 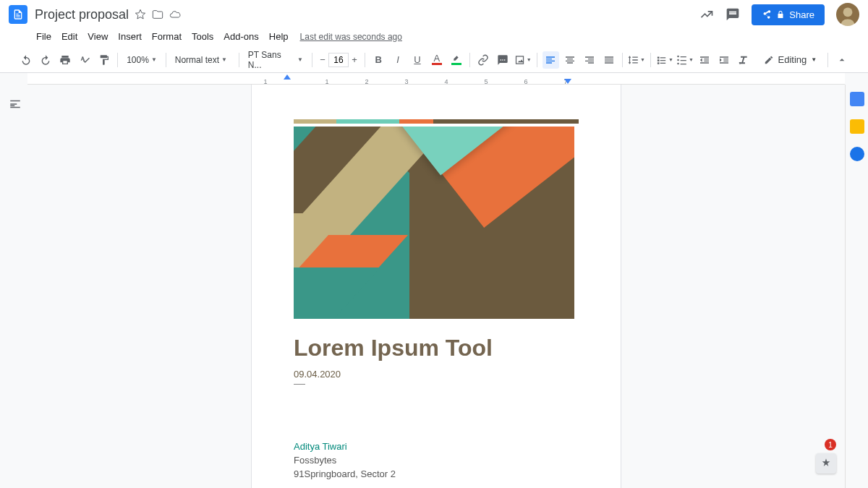 What do you see at coordinates (523, 60) in the screenshot?
I see `image-button: ▼` at bounding box center [523, 60].